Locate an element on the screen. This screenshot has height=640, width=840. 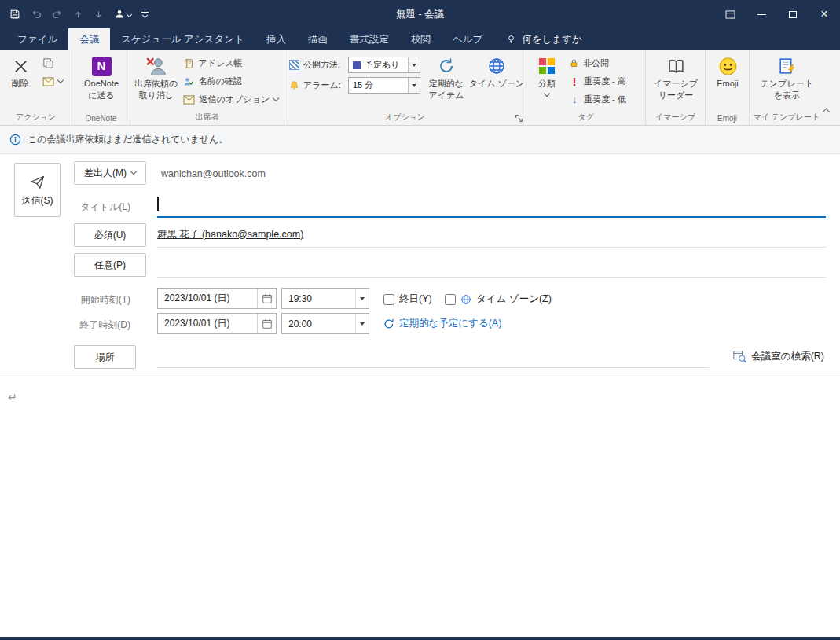
tab-review: 校閲 is located at coordinates (421, 39).